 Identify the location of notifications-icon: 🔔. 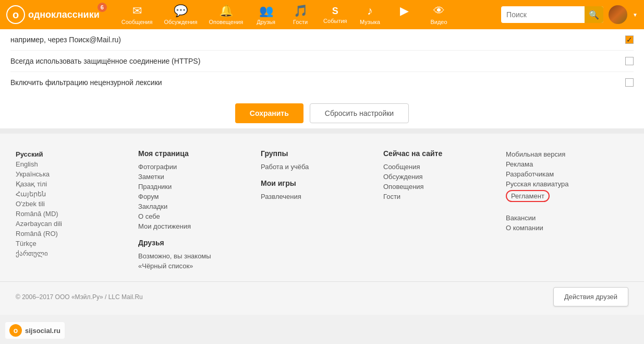
(226, 11).